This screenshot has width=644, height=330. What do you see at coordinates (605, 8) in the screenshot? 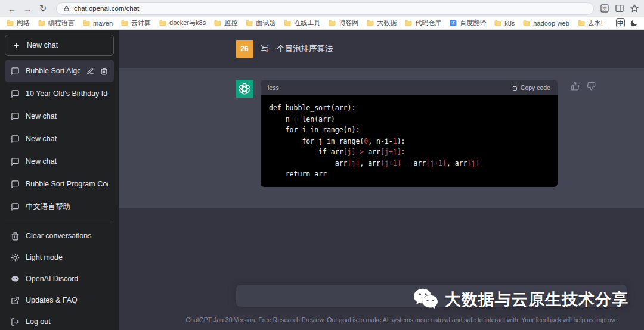
I see `svg-text: 文` at bounding box center [605, 8].